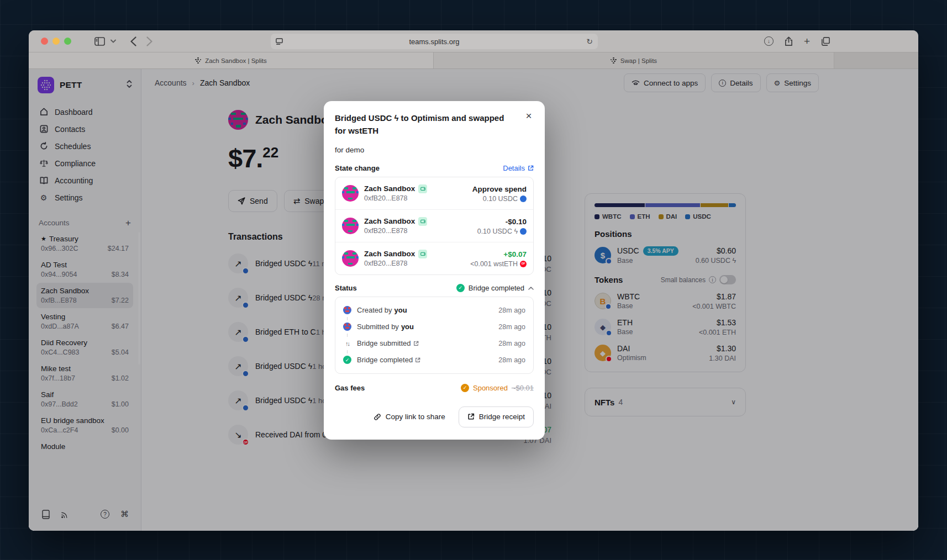 This screenshot has height=560, width=947. What do you see at coordinates (434, 271) in the screenshot?
I see `transaction-detail-modal: Bridged USDC ϟ to Optimism and swapped f…` at bounding box center [434, 271].